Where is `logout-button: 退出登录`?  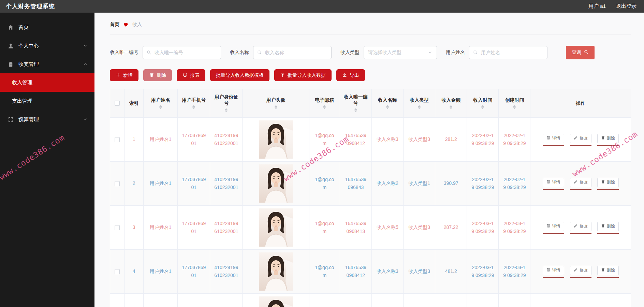 logout-button: 退出登录 is located at coordinates (626, 6).